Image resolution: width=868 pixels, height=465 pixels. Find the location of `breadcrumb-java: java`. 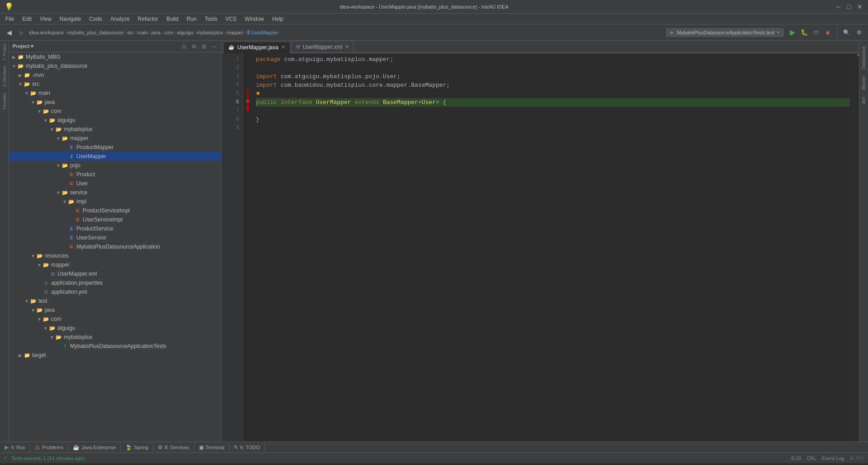

breadcrumb-java: java is located at coordinates (156, 33).